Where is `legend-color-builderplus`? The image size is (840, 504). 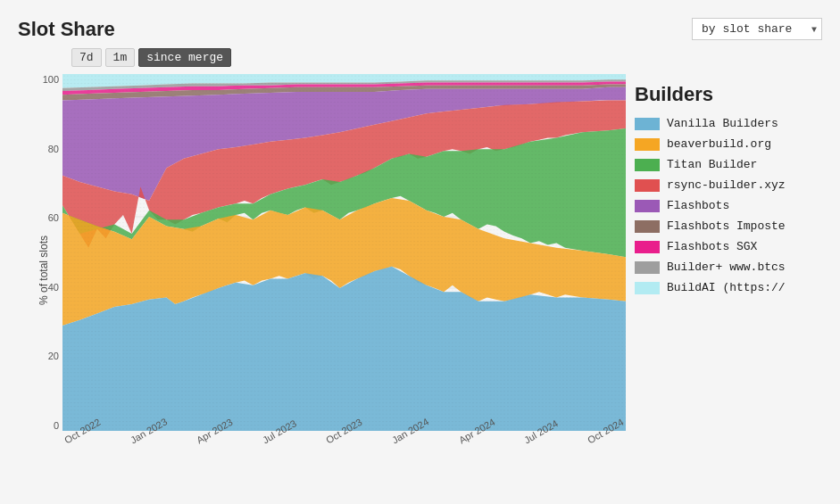
legend-color-builderplus is located at coordinates (647, 268).